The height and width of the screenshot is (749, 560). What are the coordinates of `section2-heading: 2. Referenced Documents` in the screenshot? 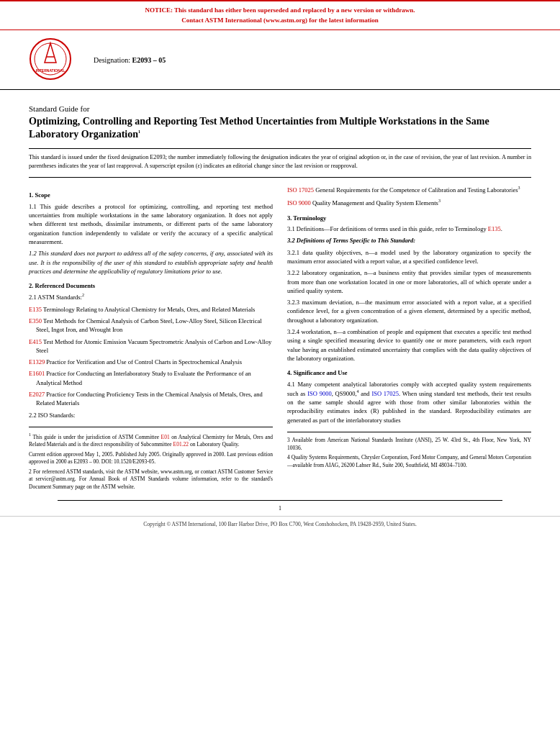 It's located at (151, 286).